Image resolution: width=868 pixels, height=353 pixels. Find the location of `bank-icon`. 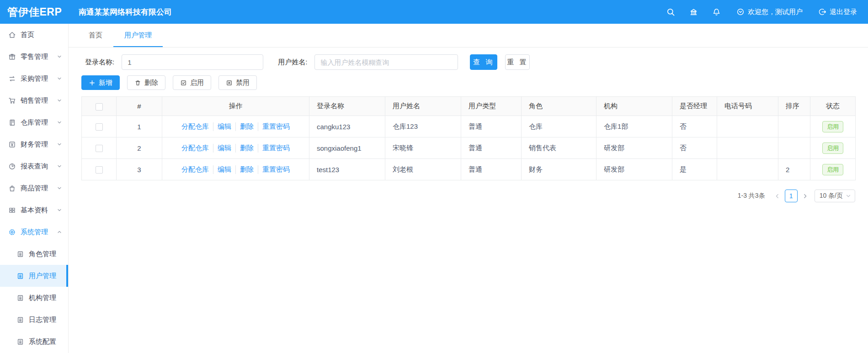

bank-icon is located at coordinates (693, 12).